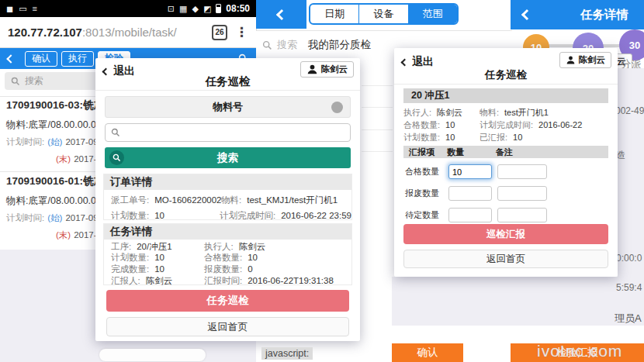  What do you see at coordinates (152, 355) in the screenshot?
I see `autofill-bar` at bounding box center [152, 355].